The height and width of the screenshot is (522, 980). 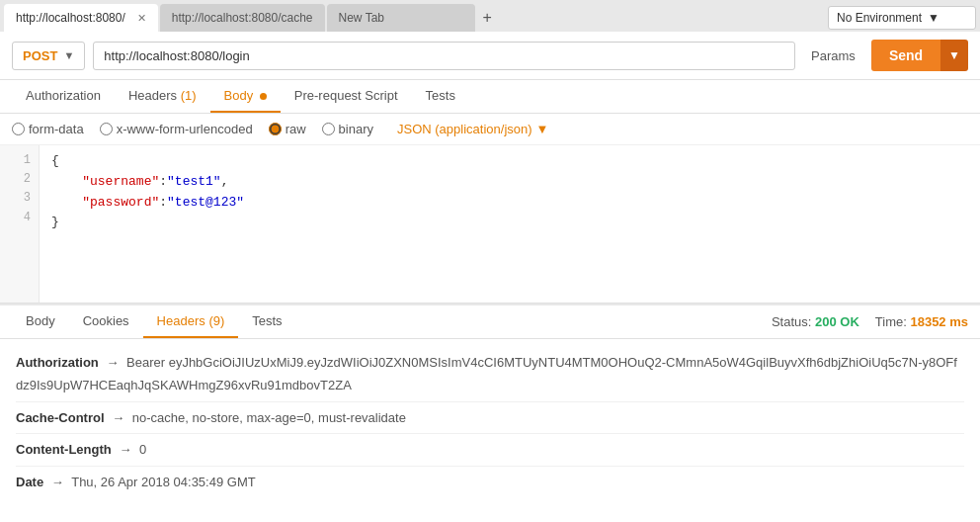 What do you see at coordinates (490, 130) in the screenshot?
I see `body-options-row: form-data x-www-form-urlencoded raw bina…` at bounding box center [490, 130].